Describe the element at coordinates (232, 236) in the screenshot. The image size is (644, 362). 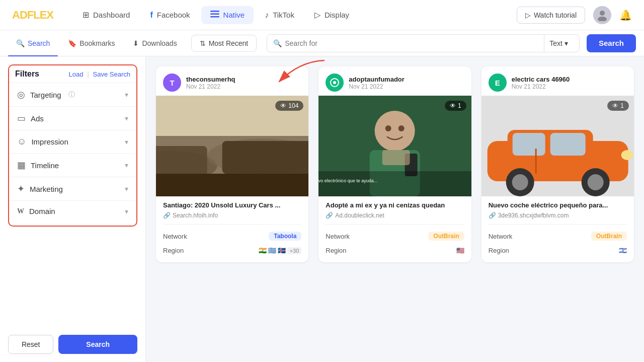
I see `card-1-network-row: Network Taboola` at that location.